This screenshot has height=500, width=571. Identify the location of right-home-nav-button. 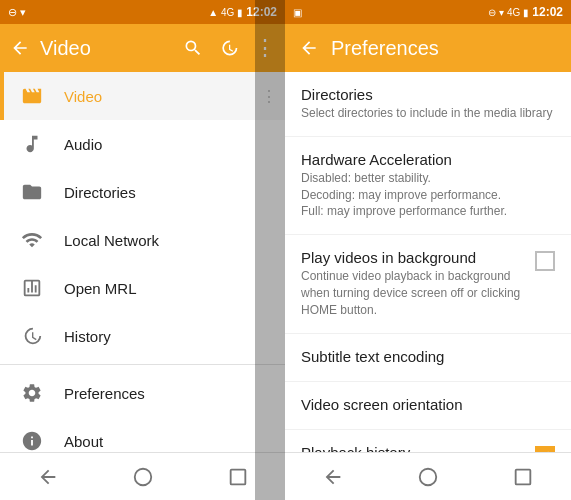
(428, 477).